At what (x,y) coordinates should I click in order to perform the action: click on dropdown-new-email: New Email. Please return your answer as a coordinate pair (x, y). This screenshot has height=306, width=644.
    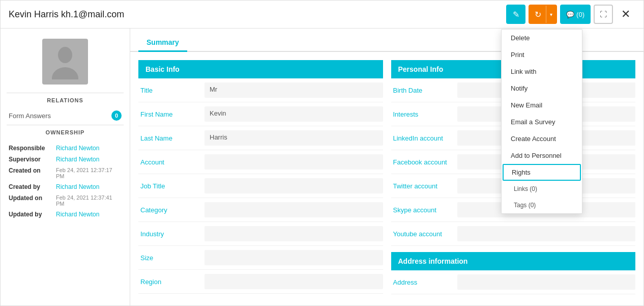
    Looking at the image, I should click on (542, 105).